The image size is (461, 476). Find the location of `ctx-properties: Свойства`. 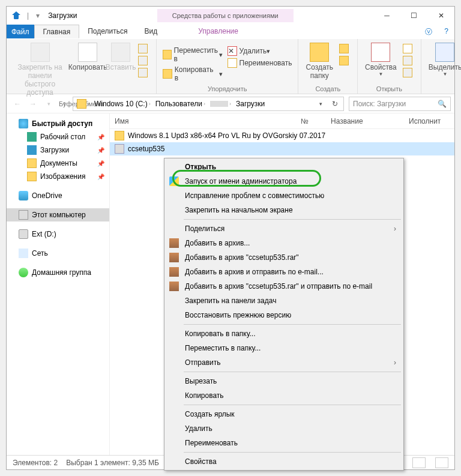

ctx-properties: Свойства is located at coordinates (284, 462).